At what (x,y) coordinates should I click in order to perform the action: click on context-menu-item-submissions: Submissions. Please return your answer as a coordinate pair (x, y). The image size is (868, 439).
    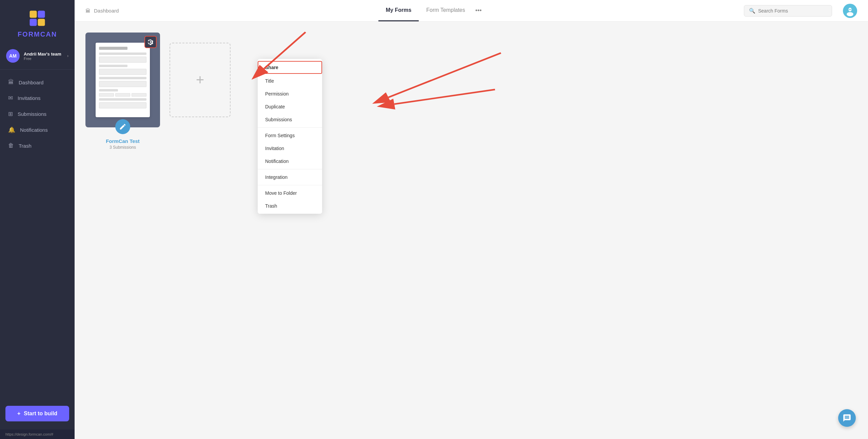
    Looking at the image, I should click on (290, 120).